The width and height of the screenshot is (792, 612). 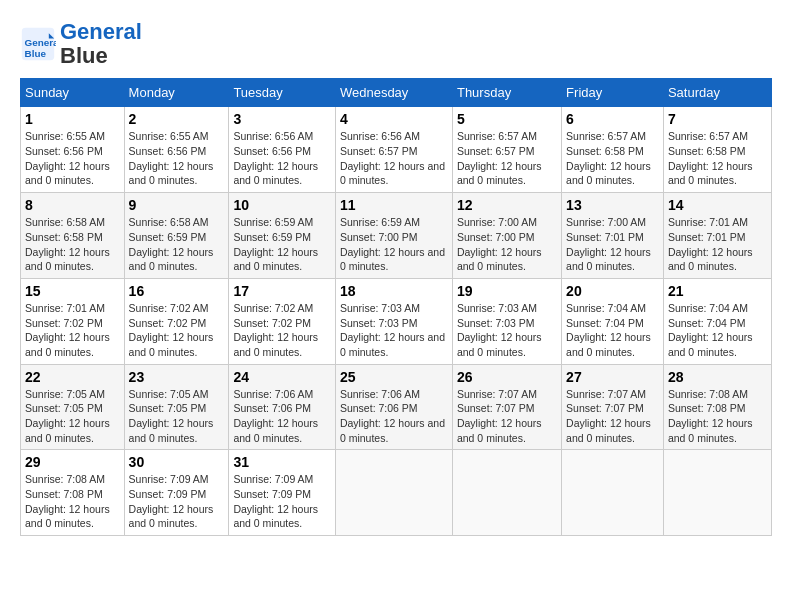 I want to click on day-detail: Sunrise: 6:57 AM Sunset: 6:57 PM Dayligh…, so click(x=507, y=158).